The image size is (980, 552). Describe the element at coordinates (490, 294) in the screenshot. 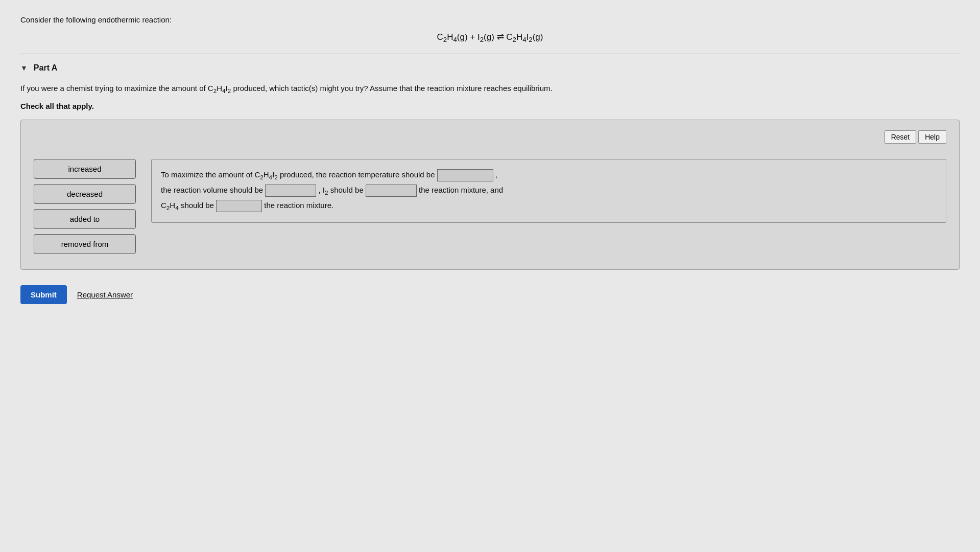

I see `bottom-actions: Submit Request Answer` at that location.